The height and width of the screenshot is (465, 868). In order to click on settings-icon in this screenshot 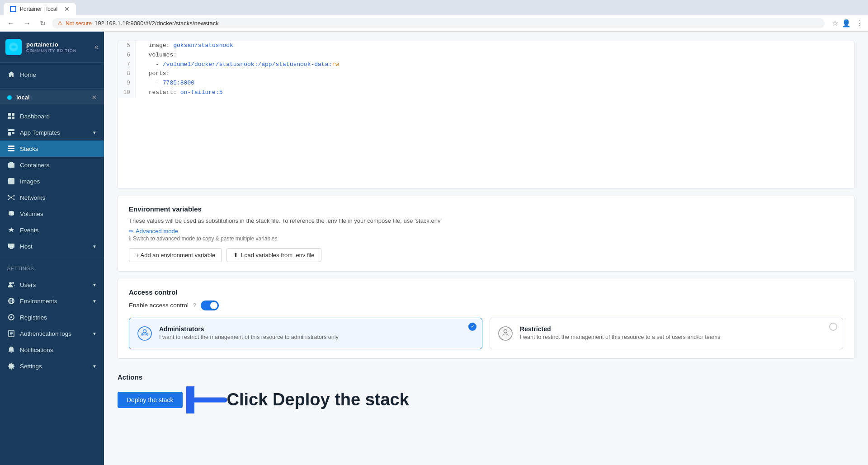, I will do `click(11, 366)`.